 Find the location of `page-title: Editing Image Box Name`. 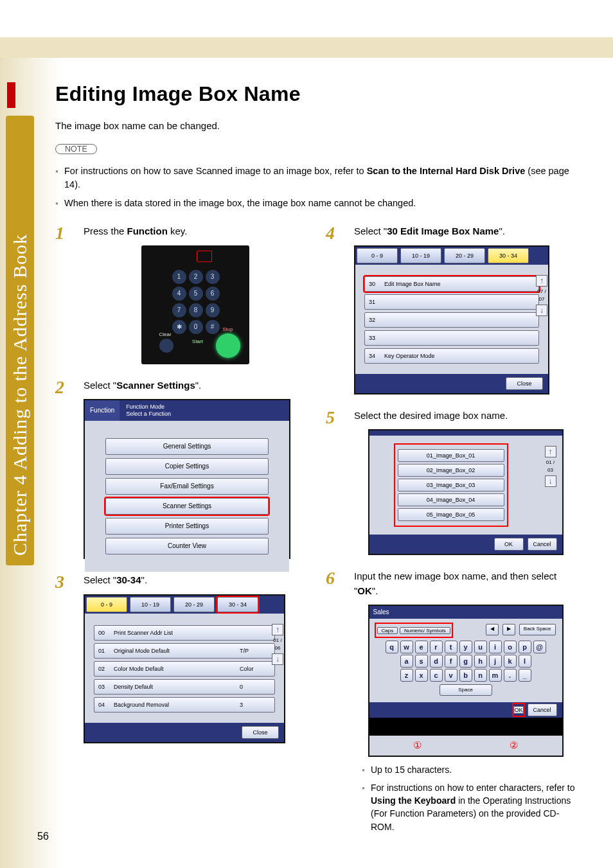

page-title: Editing Image Box Name is located at coordinates (316, 94).